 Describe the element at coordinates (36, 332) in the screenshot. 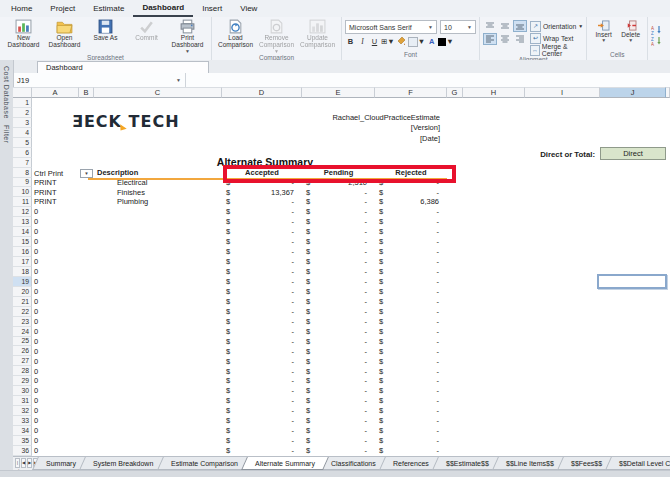

I see `cell-A24: 0` at that location.